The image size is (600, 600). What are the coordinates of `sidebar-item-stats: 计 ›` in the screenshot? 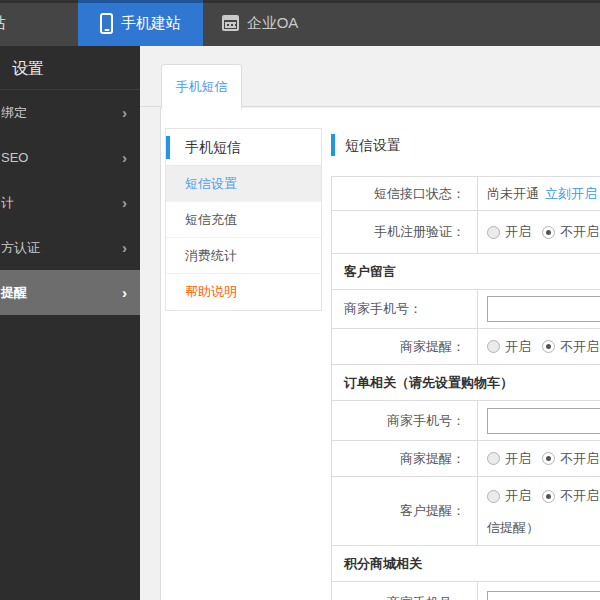 It's located at (70, 202).